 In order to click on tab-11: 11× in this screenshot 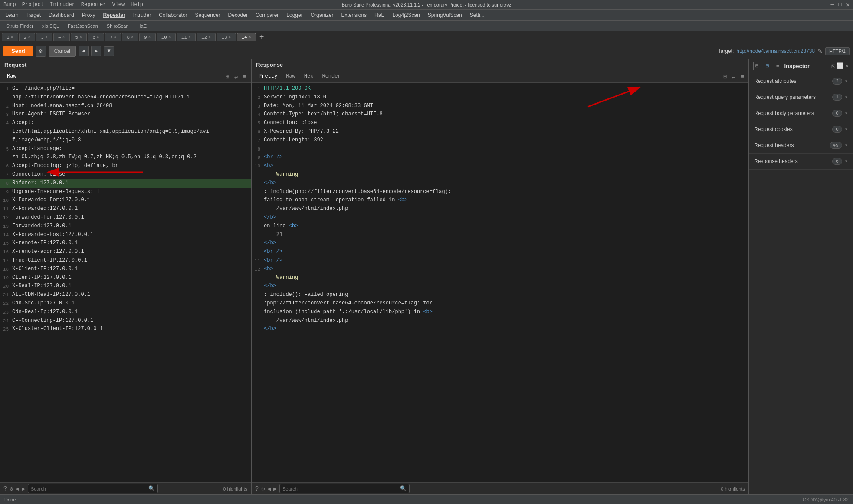, I will do `click(186, 37)`.